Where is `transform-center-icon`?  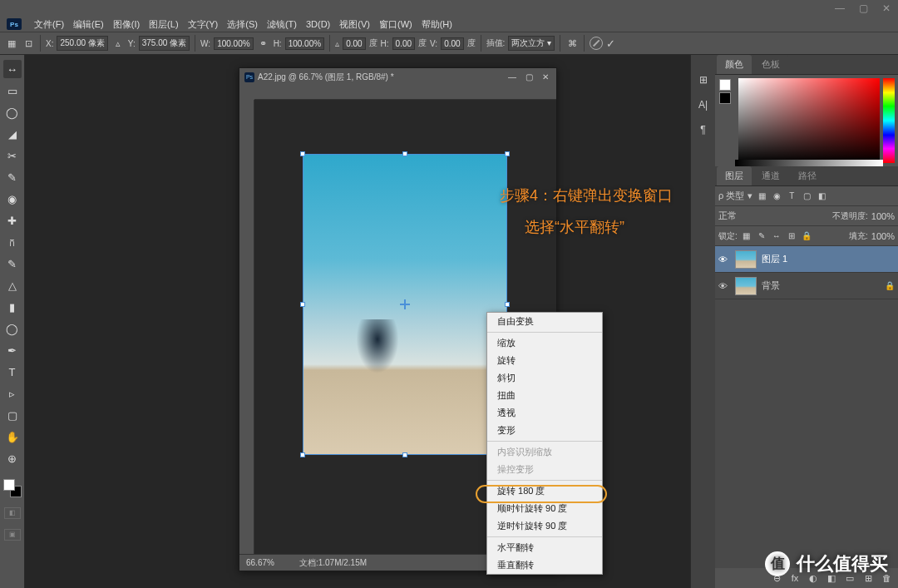
transform-center-icon is located at coordinates (405, 304).